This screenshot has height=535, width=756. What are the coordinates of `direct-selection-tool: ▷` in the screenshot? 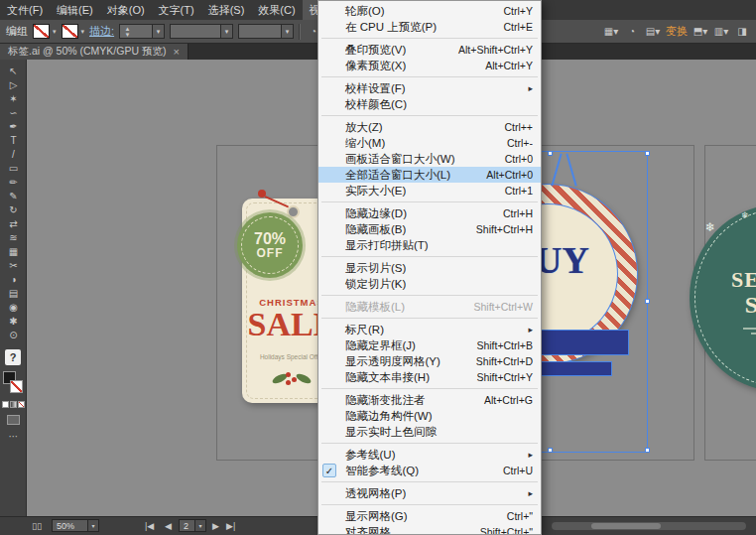 It's located at (14, 85).